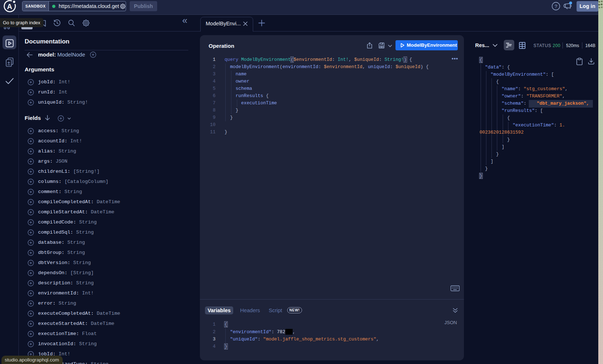 The width and height of the screenshot is (603, 364). I want to click on svg-text: A, so click(9, 7).